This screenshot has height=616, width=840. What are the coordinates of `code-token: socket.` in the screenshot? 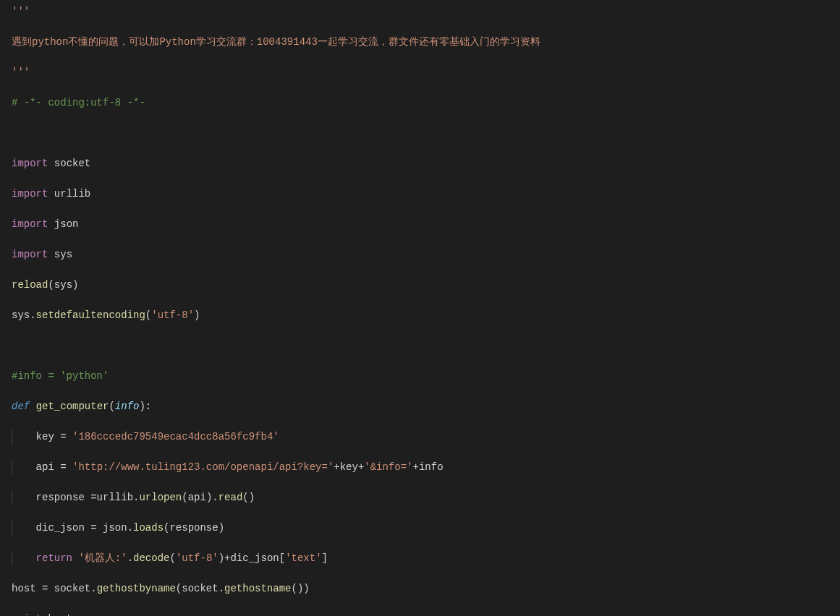 It's located at (203, 589).